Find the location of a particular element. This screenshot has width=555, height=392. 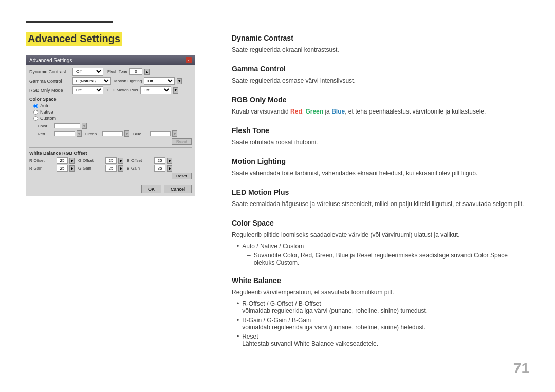

wb-offset-desc: võimaldab reguleerida iga värvi (punane,… is located at coordinates (335, 311).